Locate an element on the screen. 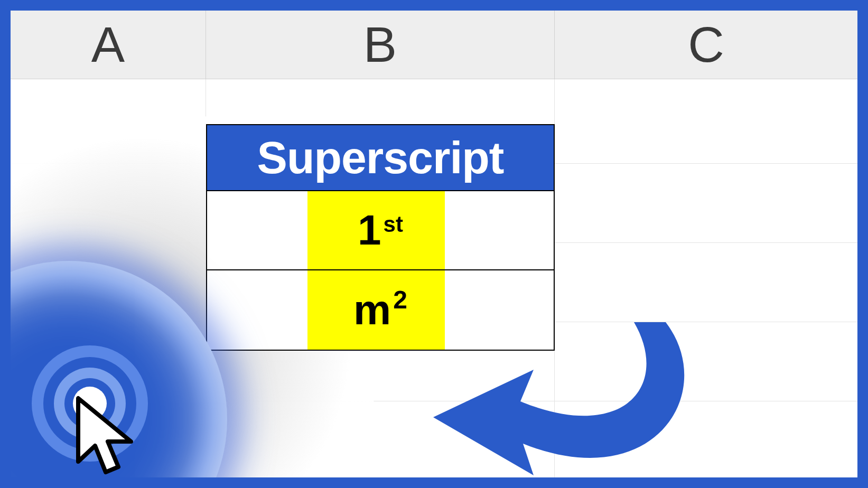 Image resolution: width=868 pixels, height=488 pixels. column-header-row: A B C is located at coordinates (434, 45).